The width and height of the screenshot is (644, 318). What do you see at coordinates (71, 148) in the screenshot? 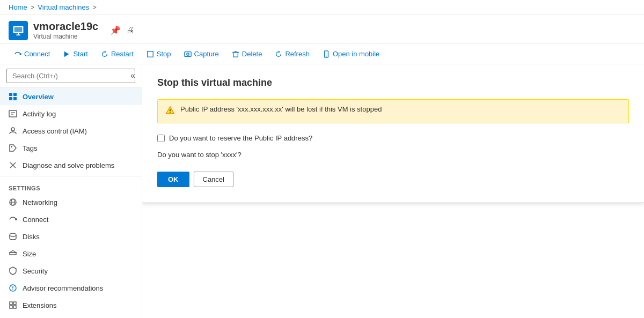
I see `sidebar-item-tags: Tags` at bounding box center [71, 148].